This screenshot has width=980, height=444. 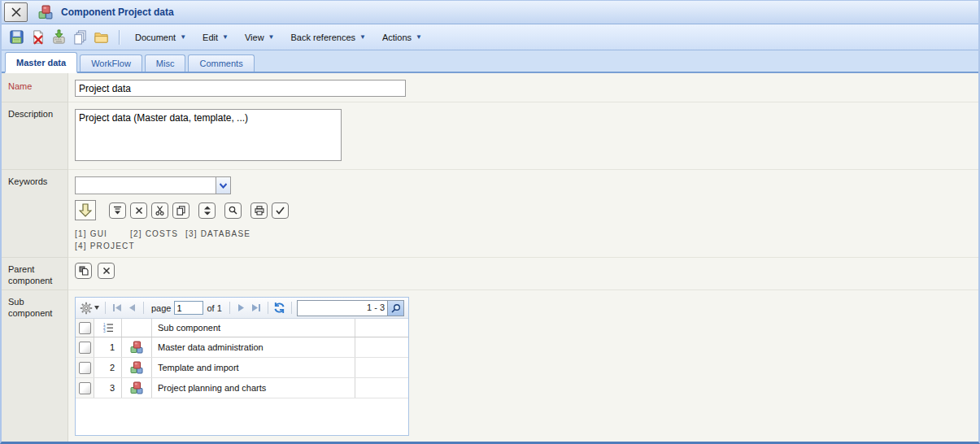 I want to click on menu-label: Document, so click(x=155, y=37).